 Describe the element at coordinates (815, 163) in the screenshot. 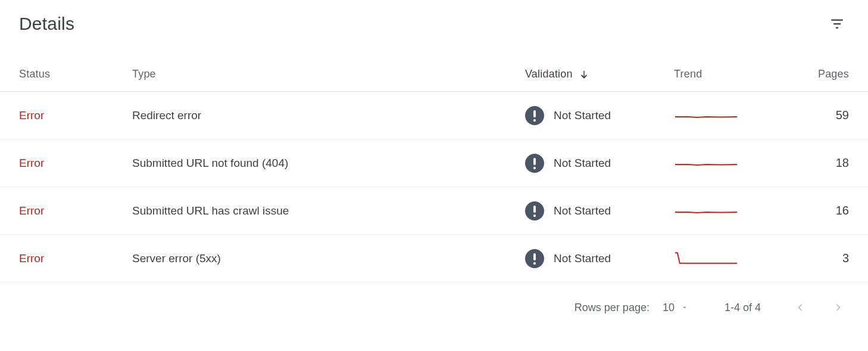

I see `pages-cell: 18` at that location.